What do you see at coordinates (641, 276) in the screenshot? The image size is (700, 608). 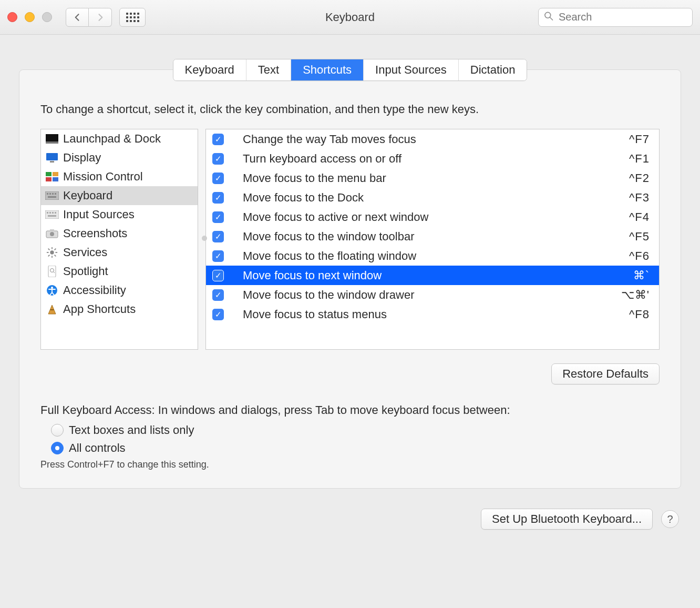 I see `shortcut-key: ⌘`` at bounding box center [641, 276].